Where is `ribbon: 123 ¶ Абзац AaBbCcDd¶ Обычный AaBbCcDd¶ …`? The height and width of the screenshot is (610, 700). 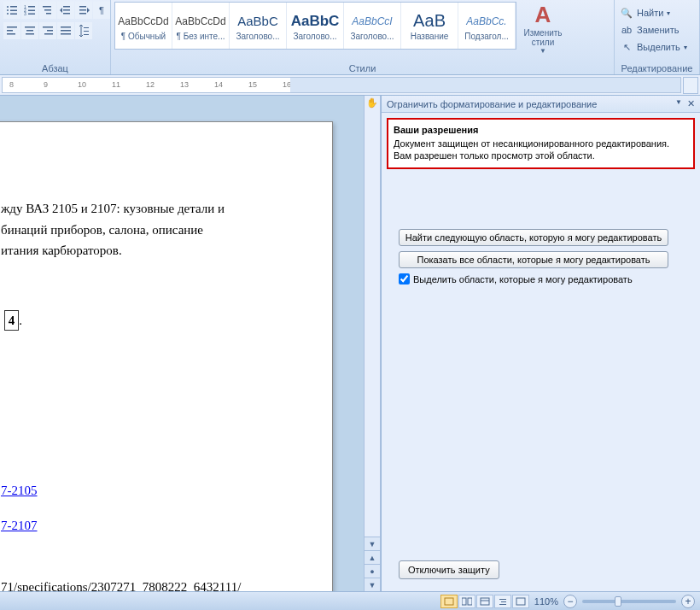 ribbon: 123 ¶ Абзац AaBbCcDd¶ Обычный AaBbCcDd¶ … is located at coordinates (350, 38).